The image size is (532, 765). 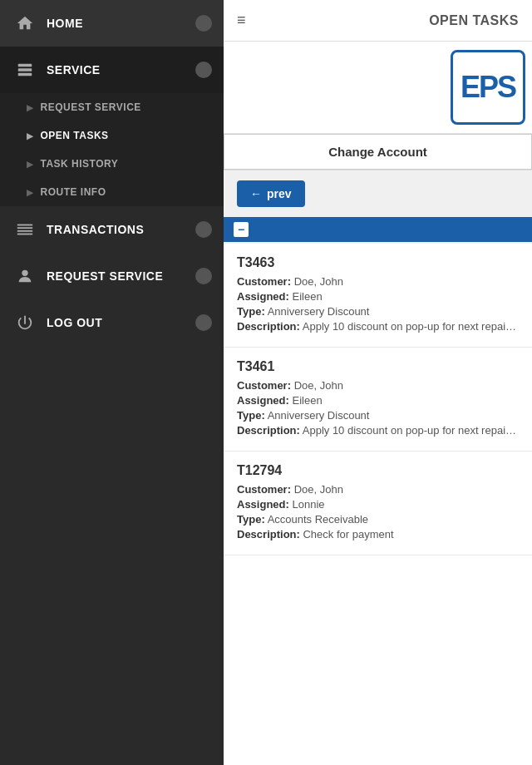 What do you see at coordinates (377, 151) in the screenshot?
I see `change-account-button: Change Account` at bounding box center [377, 151].